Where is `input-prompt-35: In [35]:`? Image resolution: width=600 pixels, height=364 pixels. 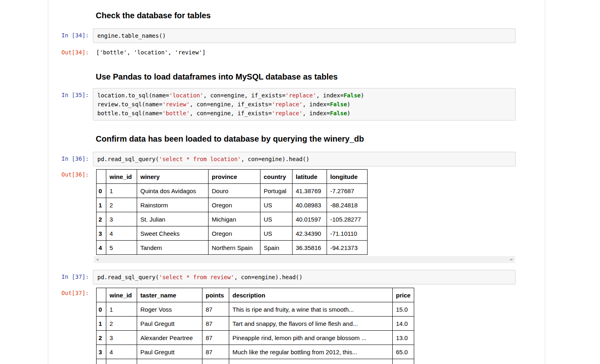 input-prompt-35: In [35]: is located at coordinates (71, 93).